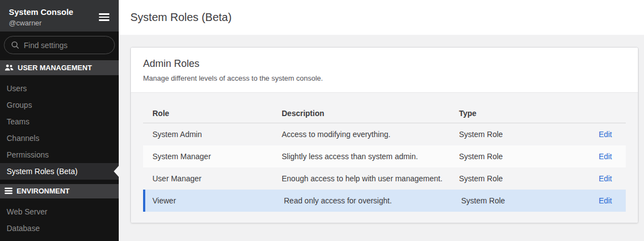 The image size is (644, 241). What do you see at coordinates (27, 212) in the screenshot?
I see `sidebar-item-label: Web Server` at bounding box center [27, 212].